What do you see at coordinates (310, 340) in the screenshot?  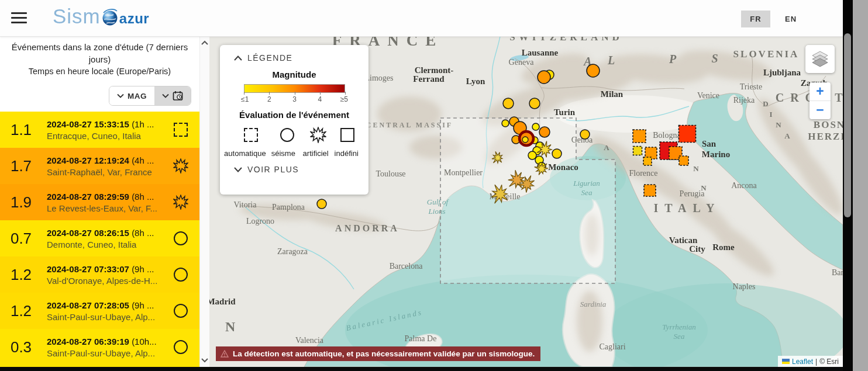 I see `map-label-city: Valencia` at bounding box center [310, 340].